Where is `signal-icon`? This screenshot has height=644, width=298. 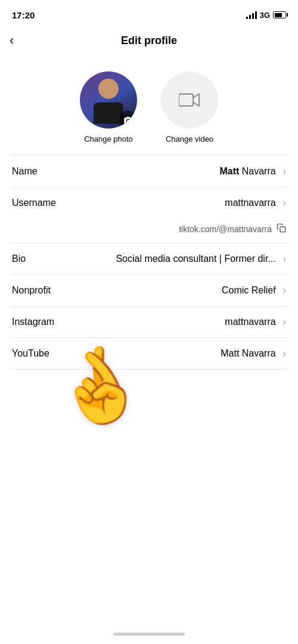
signal-icon is located at coordinates (252, 15).